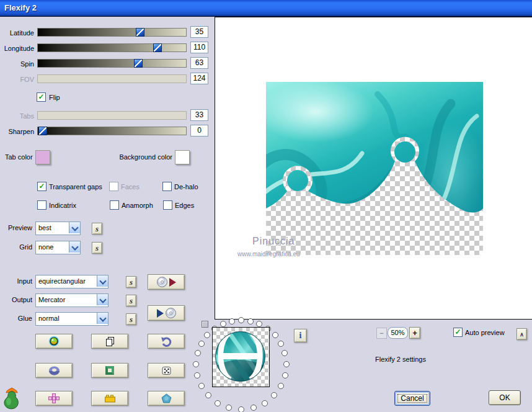  I want to click on spin-value: 63, so click(200, 63).